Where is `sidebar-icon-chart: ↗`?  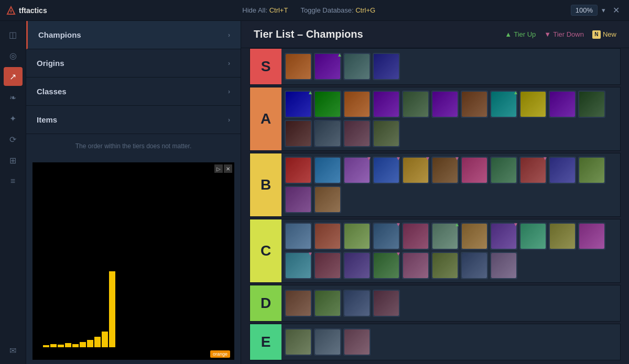
sidebar-icon-chart: ↗ is located at coordinates (13, 76).